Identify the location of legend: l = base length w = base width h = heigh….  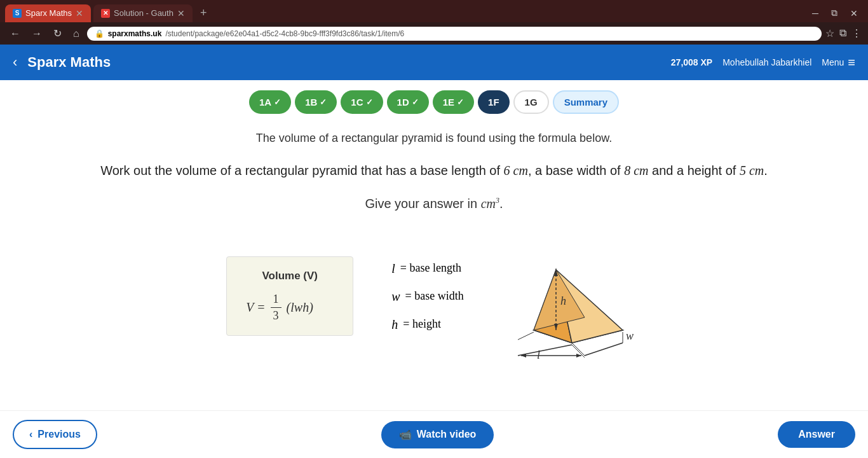
(427, 296).